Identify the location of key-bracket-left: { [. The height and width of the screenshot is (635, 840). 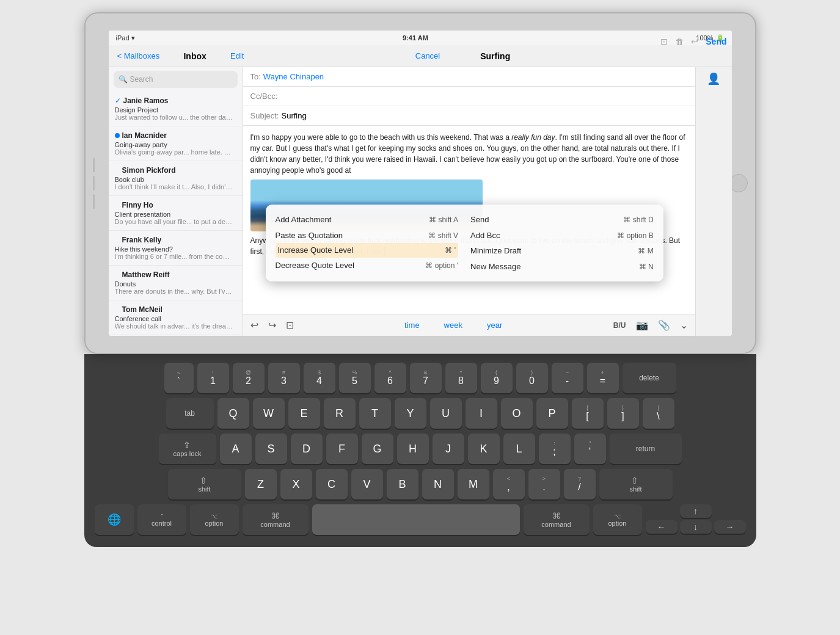
(588, 413).